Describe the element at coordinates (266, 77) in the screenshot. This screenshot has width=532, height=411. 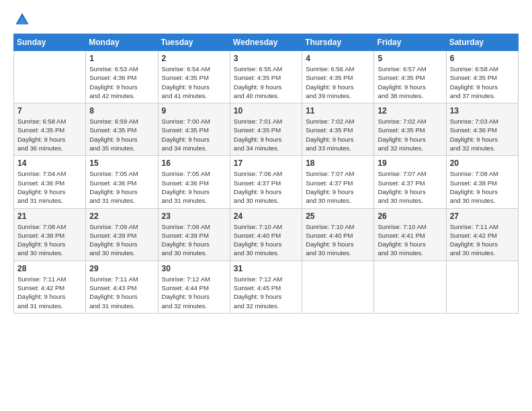
I see `calendar-week-1: 1Sunrise: 6:53 AMSunset: 4:36 PMDaylight…` at that location.